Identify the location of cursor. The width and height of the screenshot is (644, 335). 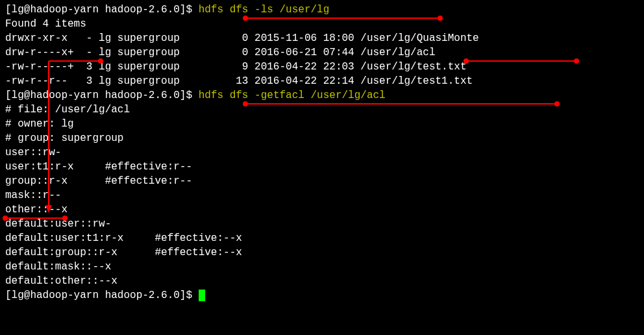
(202, 295).